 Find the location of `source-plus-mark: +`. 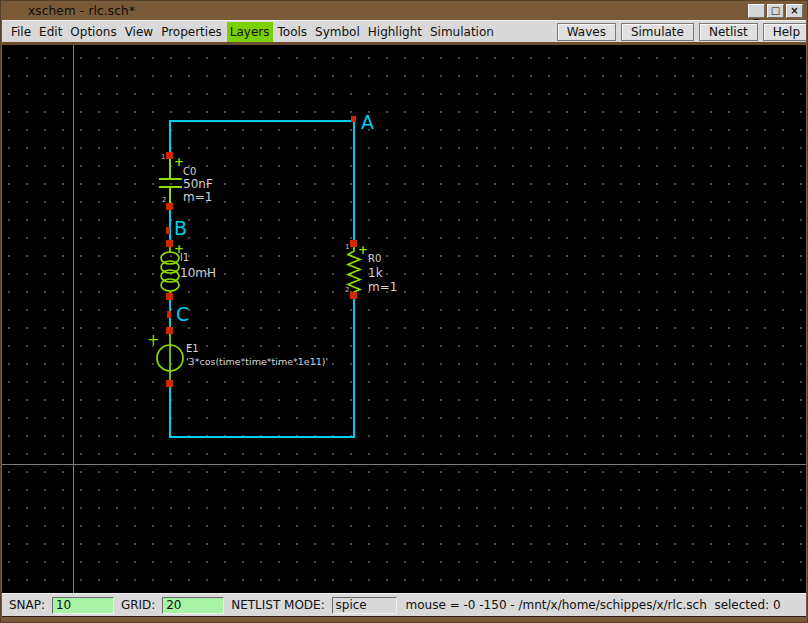

source-plus-mark: + is located at coordinates (154, 340).